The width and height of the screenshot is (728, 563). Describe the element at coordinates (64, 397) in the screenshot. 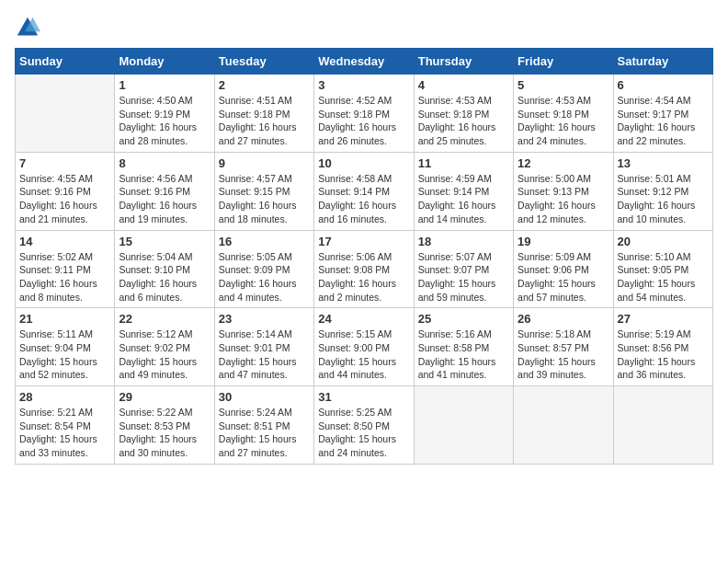

I see `day-number: 28` at that location.